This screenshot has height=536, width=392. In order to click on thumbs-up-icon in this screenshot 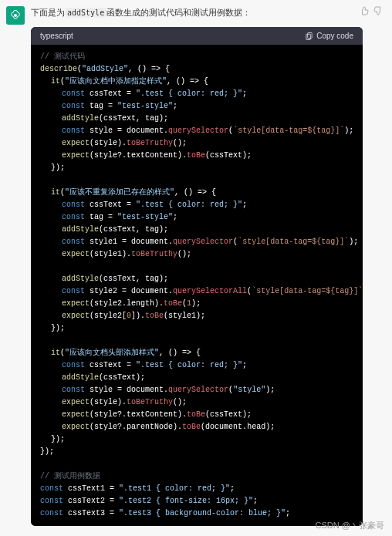, I will do `click(364, 11)`.